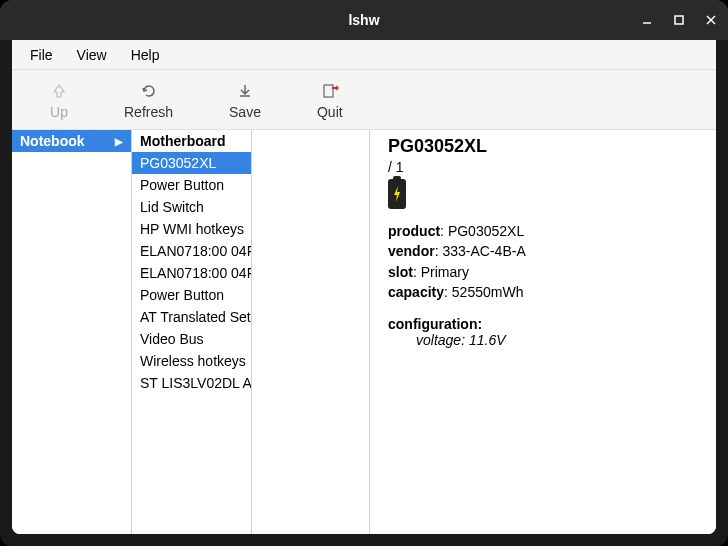  Describe the element at coordinates (414, 231) in the screenshot. I see `prop-key-product: product` at that location.